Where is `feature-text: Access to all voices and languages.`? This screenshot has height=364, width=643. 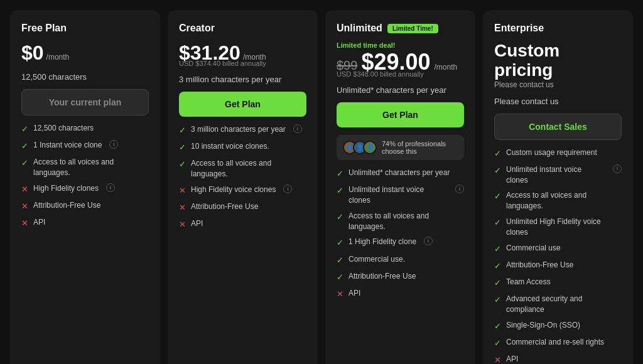
feature-text: Access to all voices and languages. is located at coordinates (406, 222).